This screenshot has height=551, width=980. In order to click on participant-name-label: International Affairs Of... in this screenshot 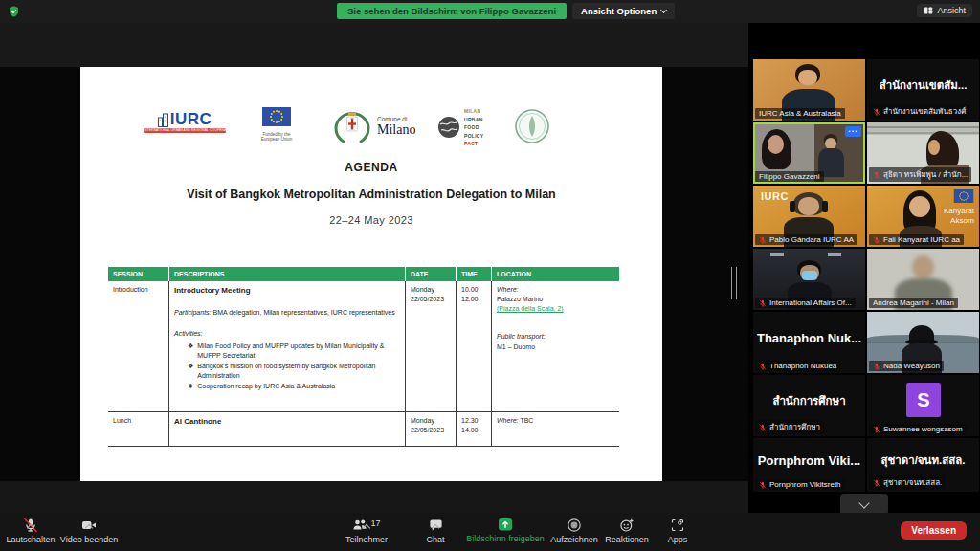, I will do `click(806, 302)`.